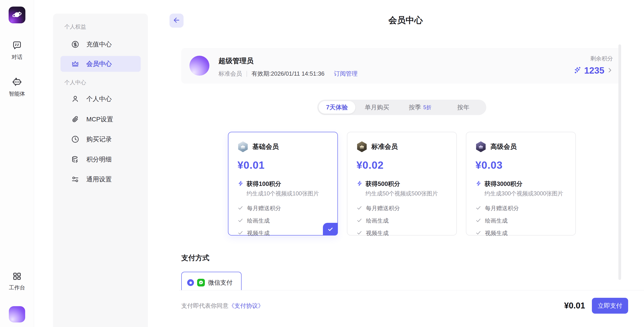 Image resolution: width=644 pixels, height=327 pixels. Describe the element at coordinates (594, 70) in the screenshot. I see `points-value: 1235` at that location.